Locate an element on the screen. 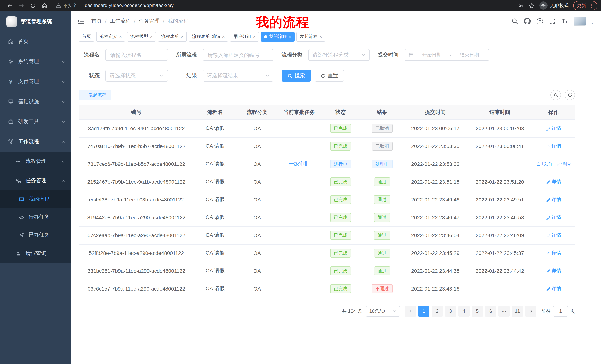 Image resolution: width=601 pixels, height=364 pixels. tab-home: 首页 is located at coordinates (87, 37).